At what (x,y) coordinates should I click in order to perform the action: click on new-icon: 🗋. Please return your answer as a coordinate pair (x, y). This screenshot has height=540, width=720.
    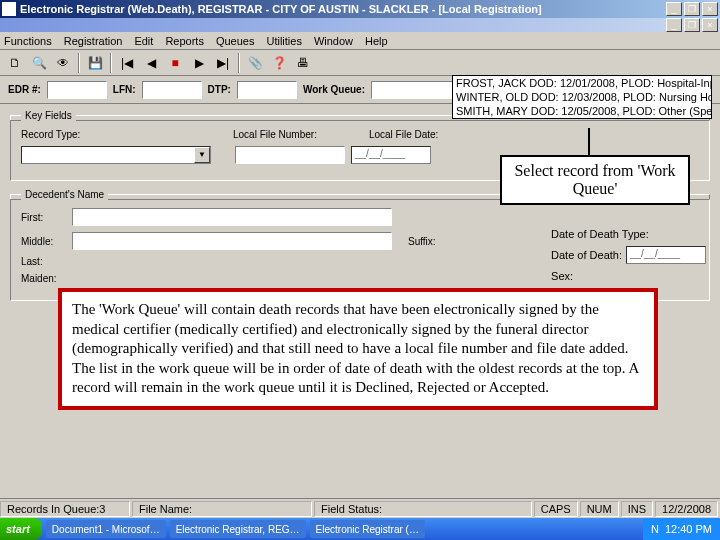
    Looking at the image, I should click on (15, 63).